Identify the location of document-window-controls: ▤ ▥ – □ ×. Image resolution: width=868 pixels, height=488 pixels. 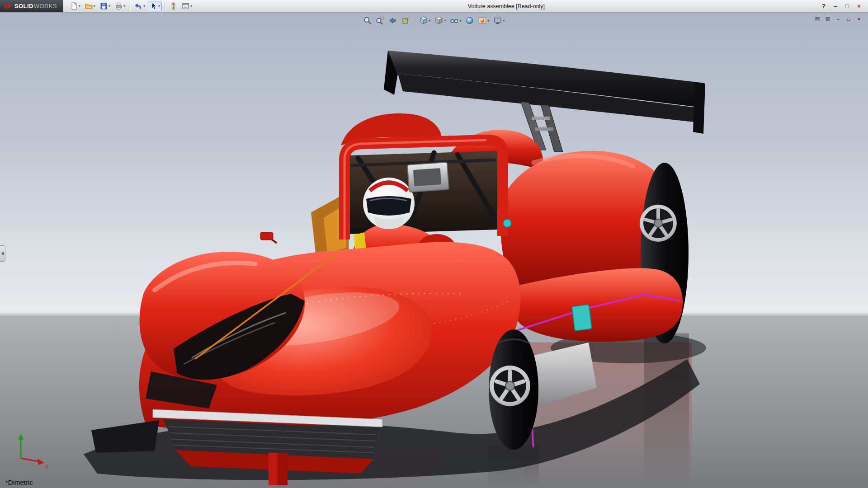
(838, 19).